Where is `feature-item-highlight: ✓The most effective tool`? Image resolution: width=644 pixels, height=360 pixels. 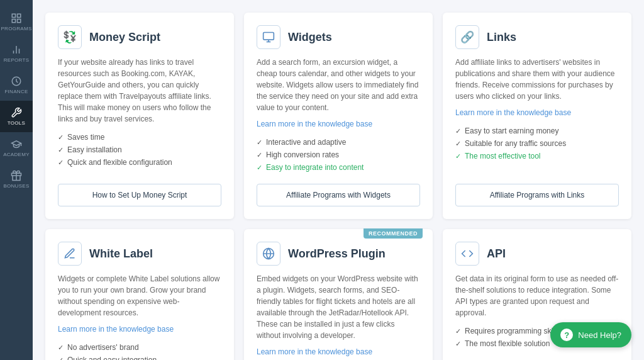
feature-item-highlight: ✓The most effective tool is located at coordinates (537, 156).